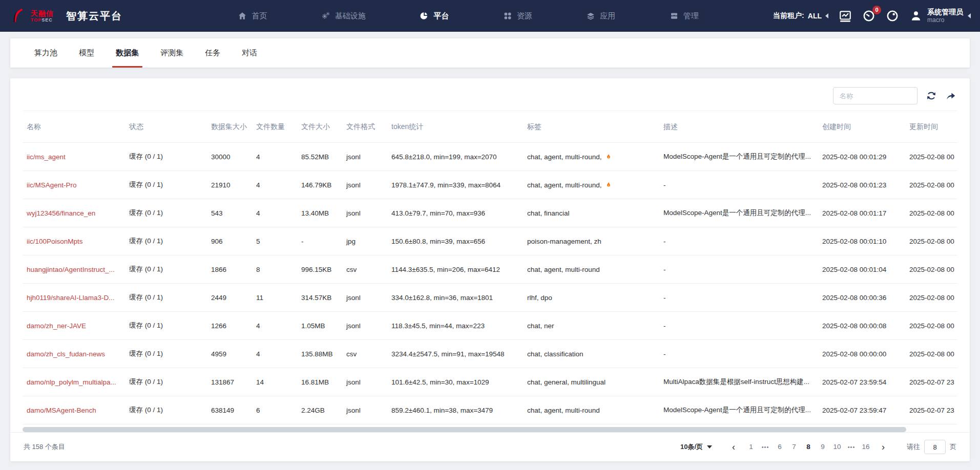 The height and width of the screenshot is (470, 980). Describe the element at coordinates (259, 16) in the screenshot. I see `nav-item-label: 首页` at that location.